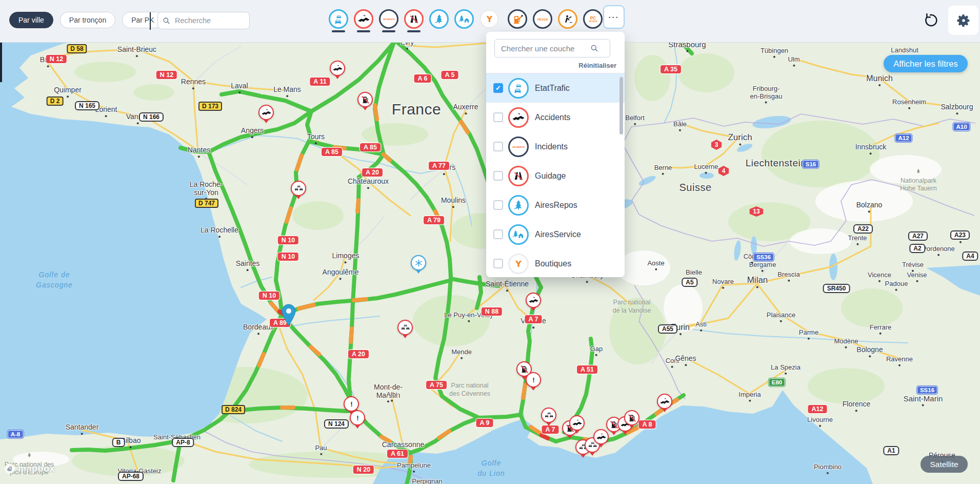 The height and width of the screenshot is (484, 980). I want to click on shop-icon: Y, so click(518, 264).